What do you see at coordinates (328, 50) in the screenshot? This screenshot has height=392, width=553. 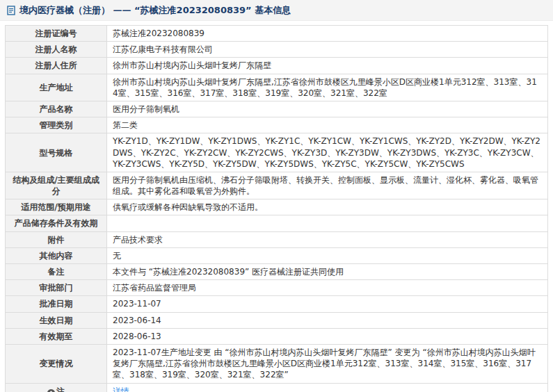 I see `registrant-name-value: 江苏亿康电子科技有限公司` at bounding box center [328, 50].